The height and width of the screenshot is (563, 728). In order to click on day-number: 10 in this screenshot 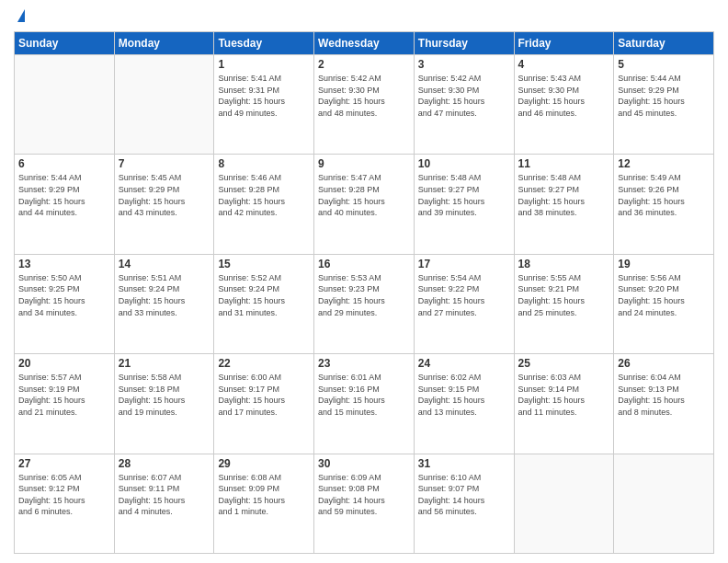, I will do `click(464, 164)`.